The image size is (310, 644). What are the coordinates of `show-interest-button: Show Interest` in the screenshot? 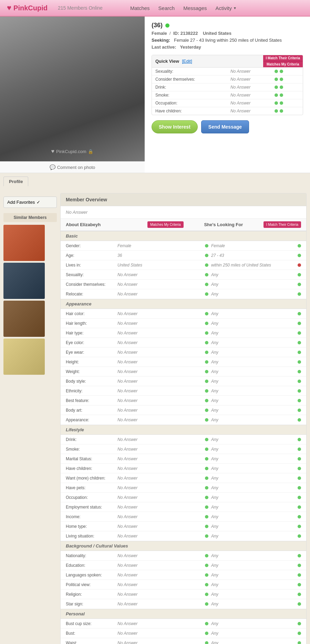 It's located at (175, 127).